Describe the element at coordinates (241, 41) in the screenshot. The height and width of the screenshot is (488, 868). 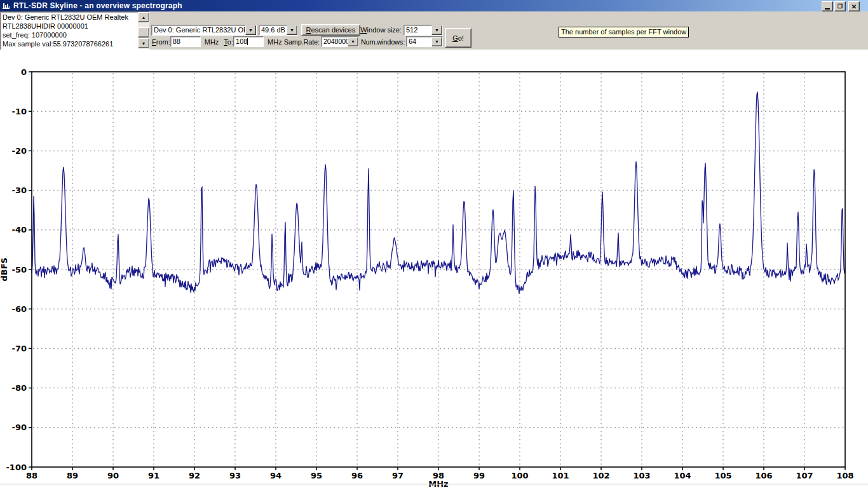
I see `to-input-value: 108` at that location.